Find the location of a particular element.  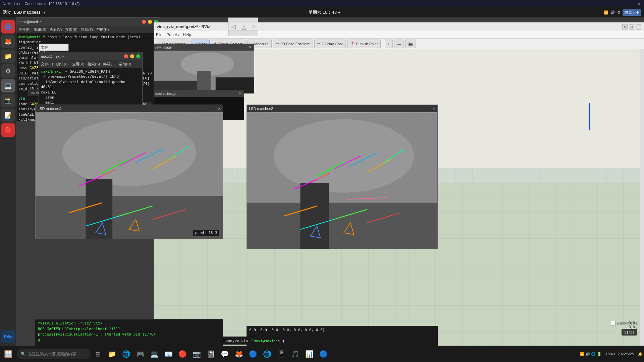

menu-terminal: 终端(T) is located at coordinates (87, 29).